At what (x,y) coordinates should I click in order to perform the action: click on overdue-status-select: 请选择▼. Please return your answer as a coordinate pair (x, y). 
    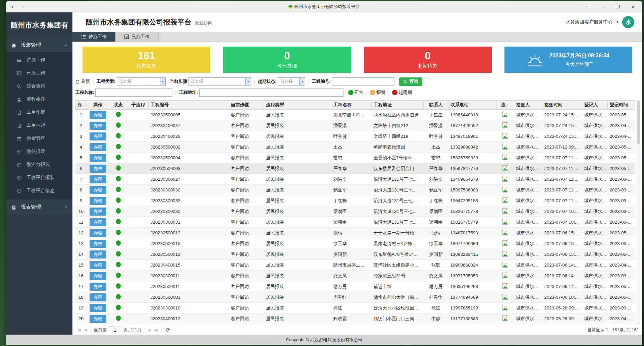
    Looking at the image, I should click on (291, 81).